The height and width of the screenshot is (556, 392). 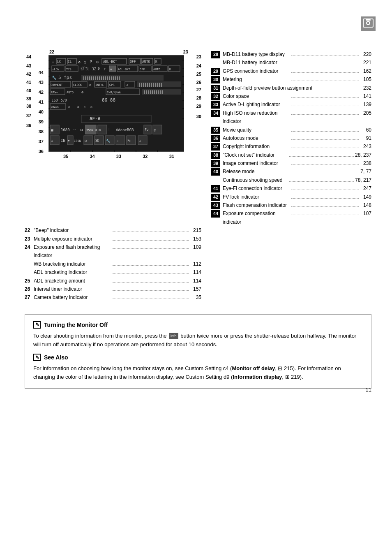 I want to click on ridx-label-30: Metering, so click(x=256, y=79).